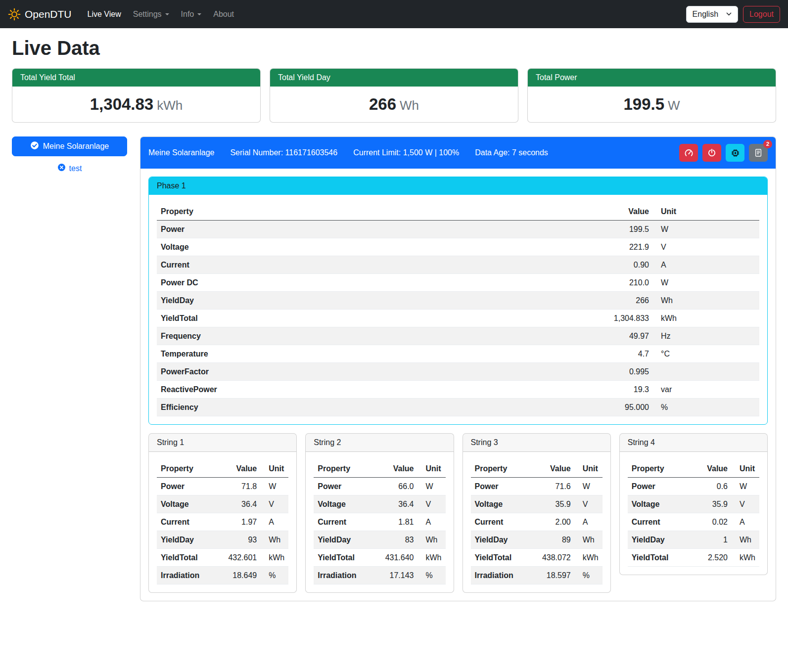 Image resolution: width=788 pixels, height=672 pixels. What do you see at coordinates (410, 105) in the screenshot?
I see `summary-unit: Wh` at bounding box center [410, 105].